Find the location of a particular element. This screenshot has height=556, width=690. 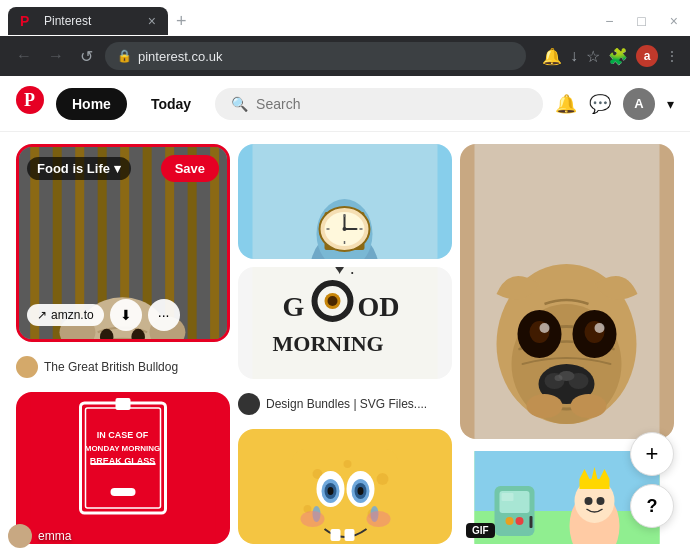

pin-footer-good-morning: Design Bundles | SVG Files.... is located at coordinates (345, 404).